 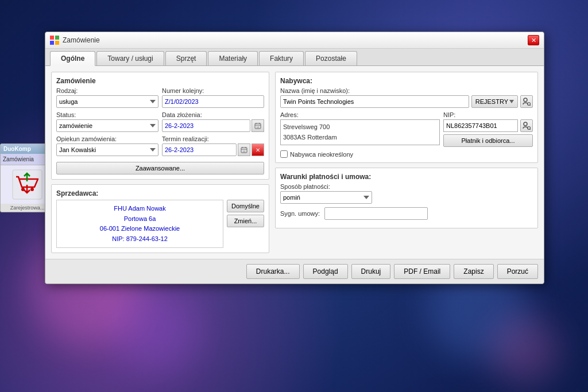 I want to click on dialog-title-left: Zamówienie, so click(x=75, y=40).